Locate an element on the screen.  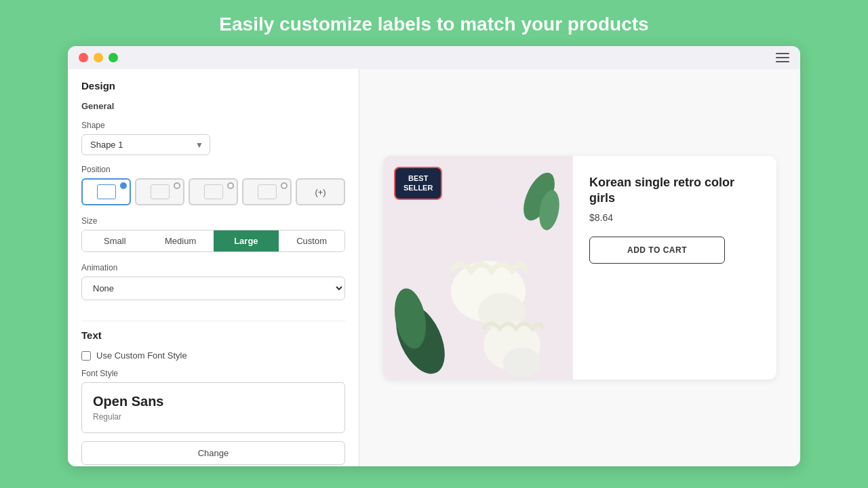
custom-font-checkbox-row: Use Custom Font Style is located at coordinates (213, 355).